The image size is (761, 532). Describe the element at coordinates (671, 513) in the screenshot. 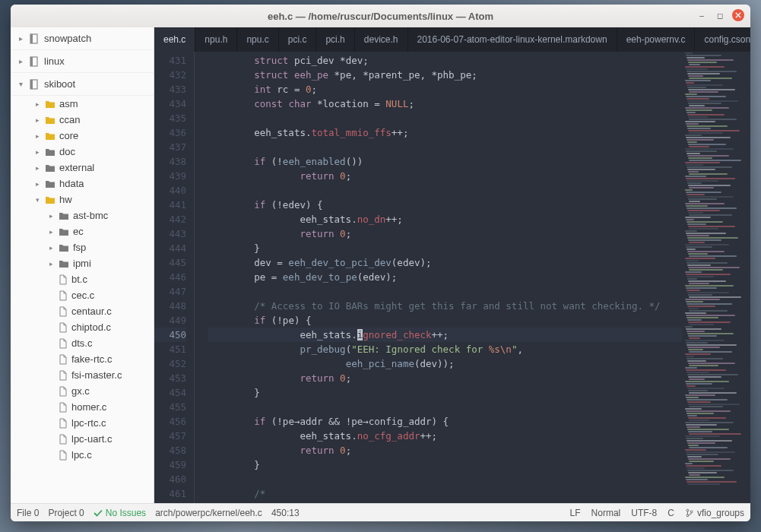

I see `grammar-selector: C` at that location.